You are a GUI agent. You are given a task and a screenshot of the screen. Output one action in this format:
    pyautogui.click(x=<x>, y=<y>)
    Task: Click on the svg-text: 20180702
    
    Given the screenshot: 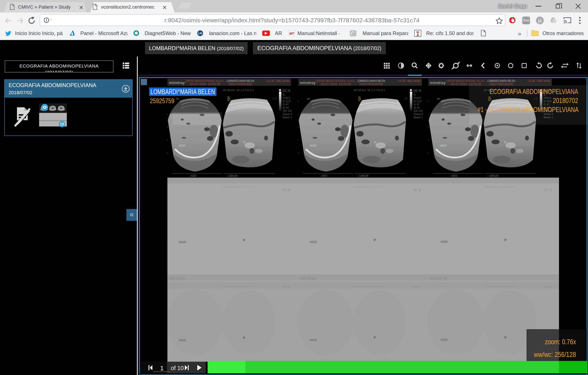 What is the action you would take?
    pyautogui.click(x=566, y=101)
    